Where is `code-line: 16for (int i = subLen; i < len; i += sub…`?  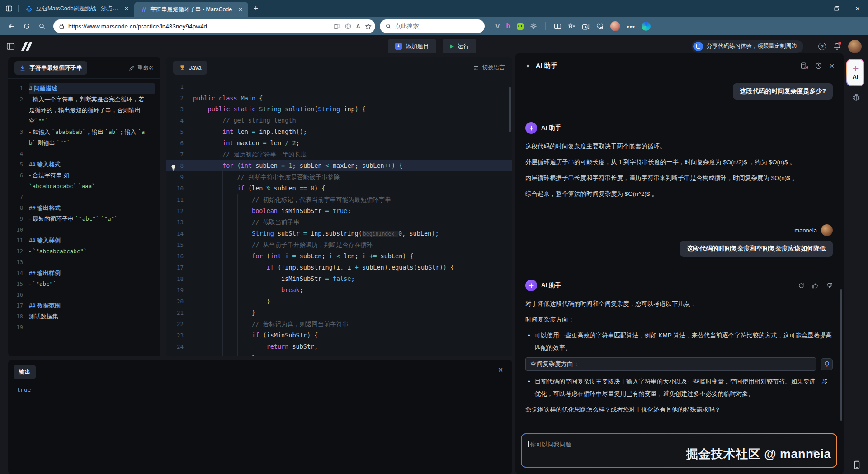
code-line: 16for (int i = subLen; i < len; i += sub… is located at coordinates (339, 256).